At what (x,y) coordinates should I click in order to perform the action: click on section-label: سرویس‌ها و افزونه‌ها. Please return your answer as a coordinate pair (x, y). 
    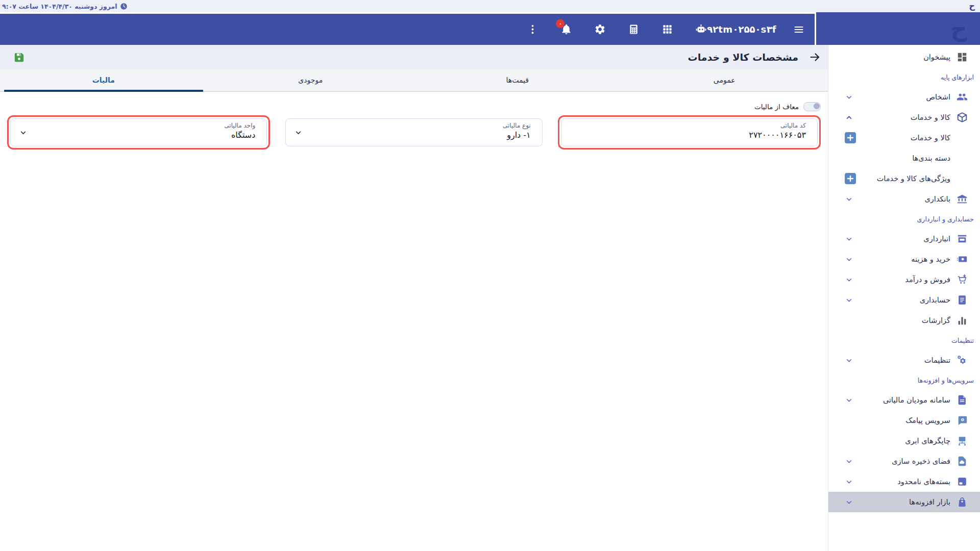
    Looking at the image, I should click on (946, 381).